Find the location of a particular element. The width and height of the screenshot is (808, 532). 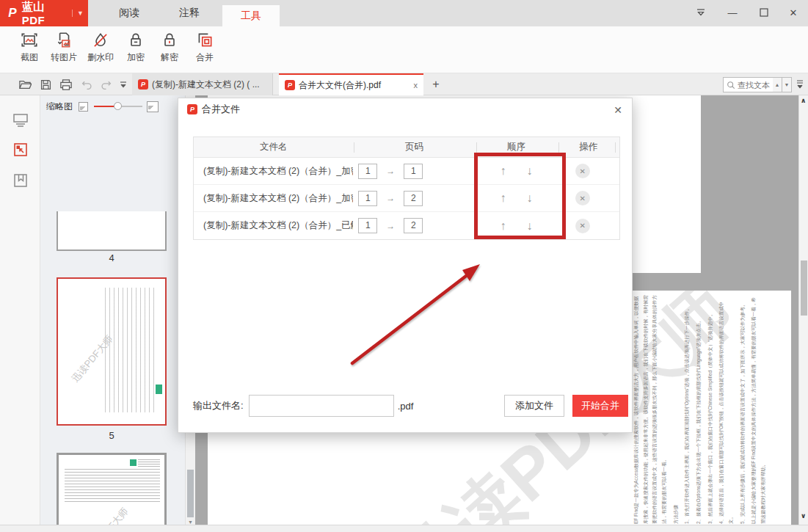

green-tag-icon is located at coordinates (159, 389).